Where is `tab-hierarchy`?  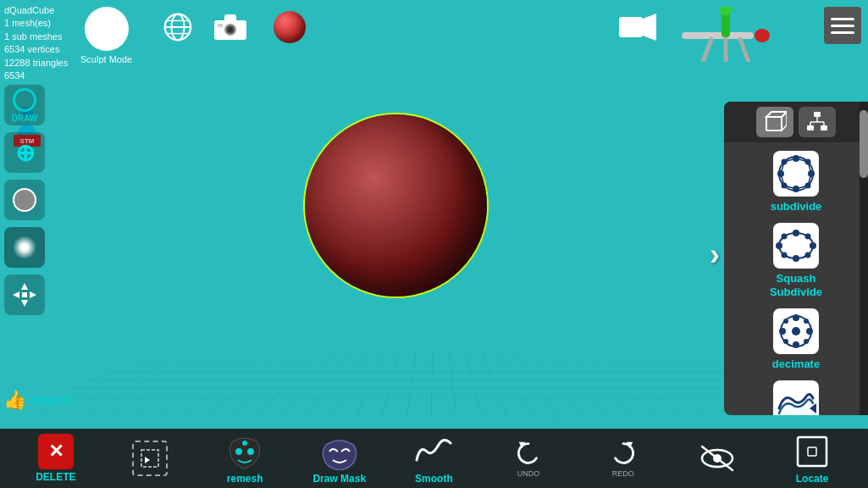
tab-hierarchy is located at coordinates (817, 122).